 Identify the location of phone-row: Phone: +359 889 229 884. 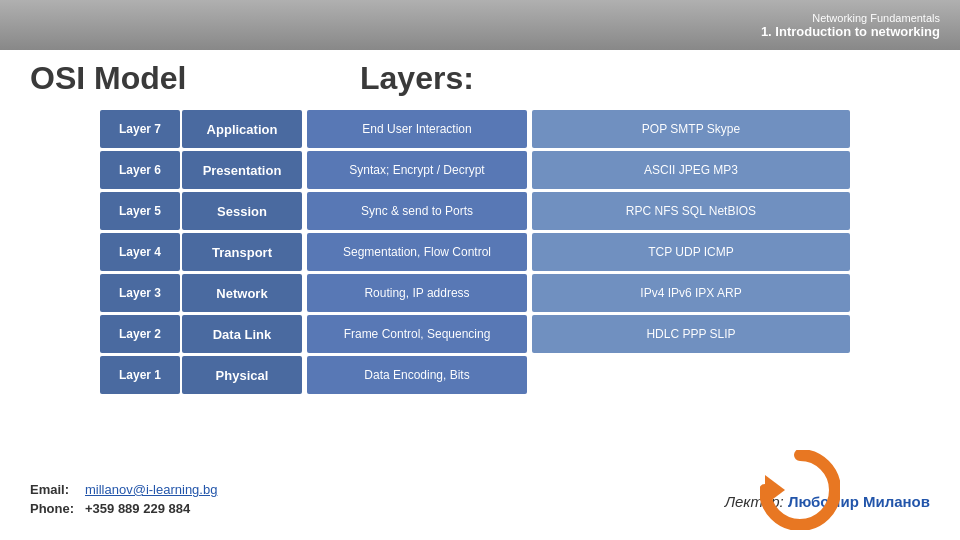
(124, 508).